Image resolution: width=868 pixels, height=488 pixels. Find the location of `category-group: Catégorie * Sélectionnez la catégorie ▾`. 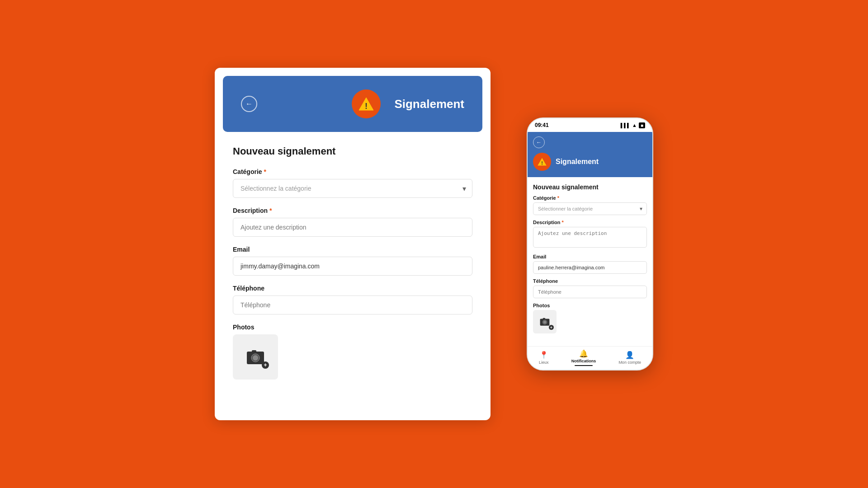

category-group: Catégorie * Sélectionnez la catégorie ▾ is located at coordinates (353, 183).